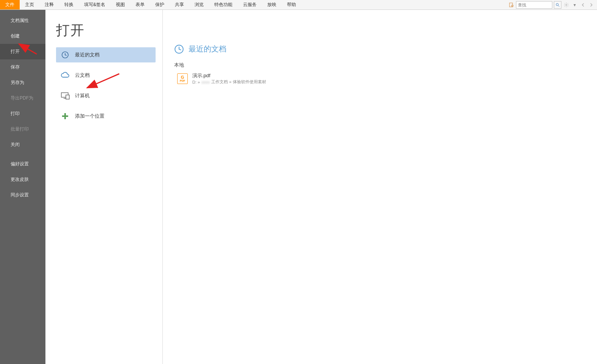 The image size is (597, 364). What do you see at coordinates (90, 116) in the screenshot?
I see `source-label: 添加一个位置` at bounding box center [90, 116].